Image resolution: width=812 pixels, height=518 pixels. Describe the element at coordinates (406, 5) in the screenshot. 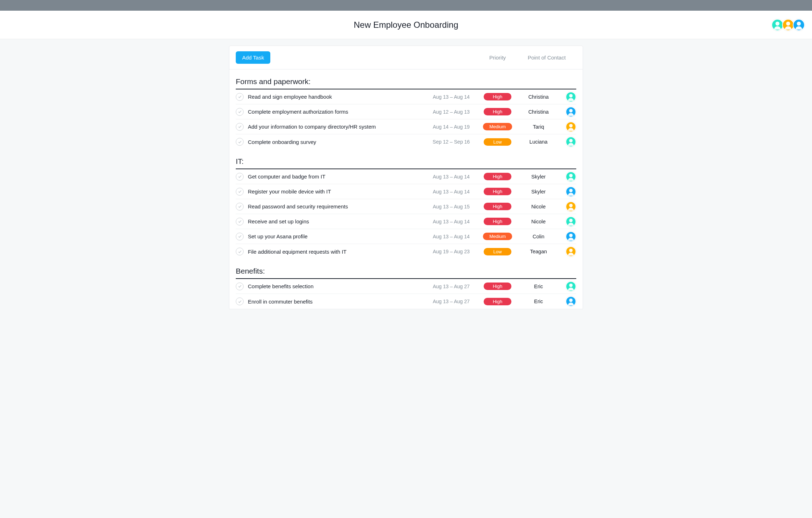

I see `browser-chrome` at that location.